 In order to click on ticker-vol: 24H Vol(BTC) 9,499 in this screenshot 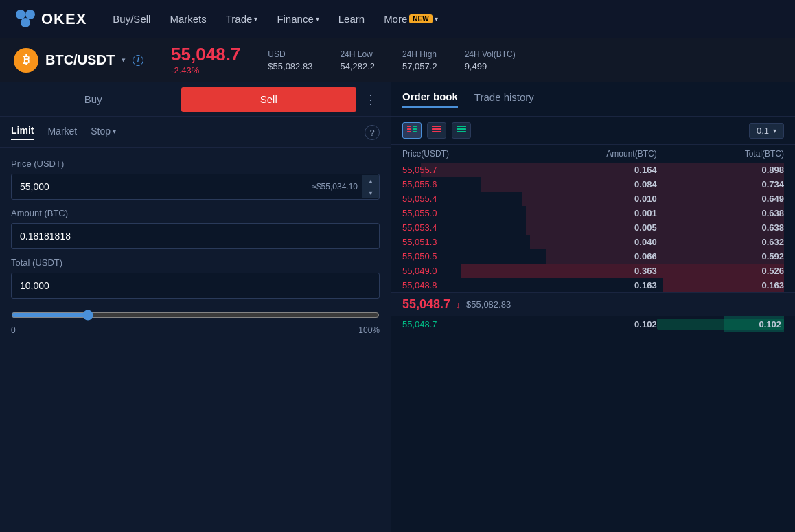, I will do `click(490, 60)`.